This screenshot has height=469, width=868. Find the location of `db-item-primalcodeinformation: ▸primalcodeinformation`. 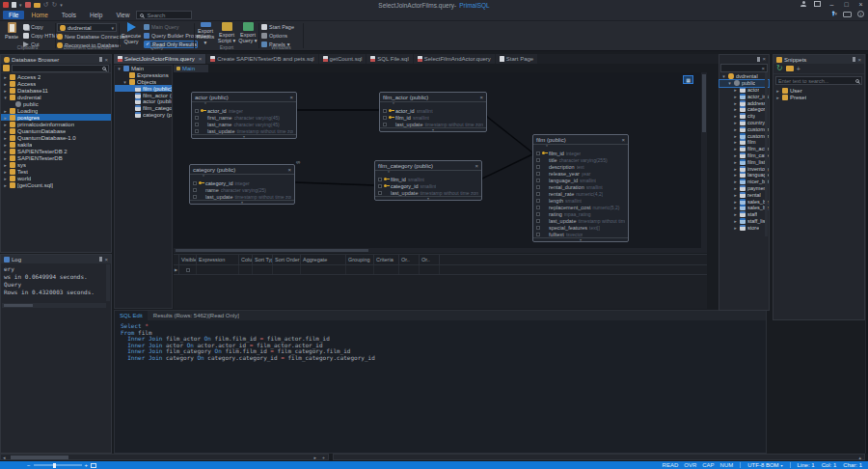

db-item-primalcodeinformation: ▸primalcodeinformation is located at coordinates (56, 124).